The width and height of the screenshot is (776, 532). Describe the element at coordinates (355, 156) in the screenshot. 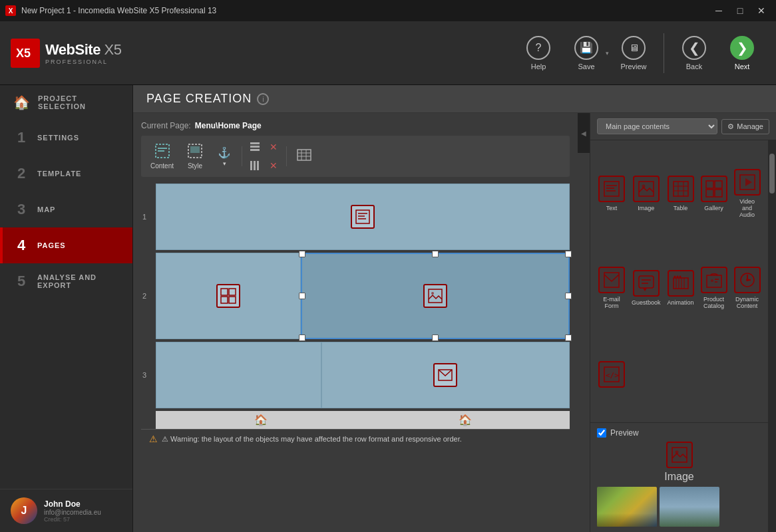

I see `editor-toolbar: Content Style ⚓ ▾` at that location.